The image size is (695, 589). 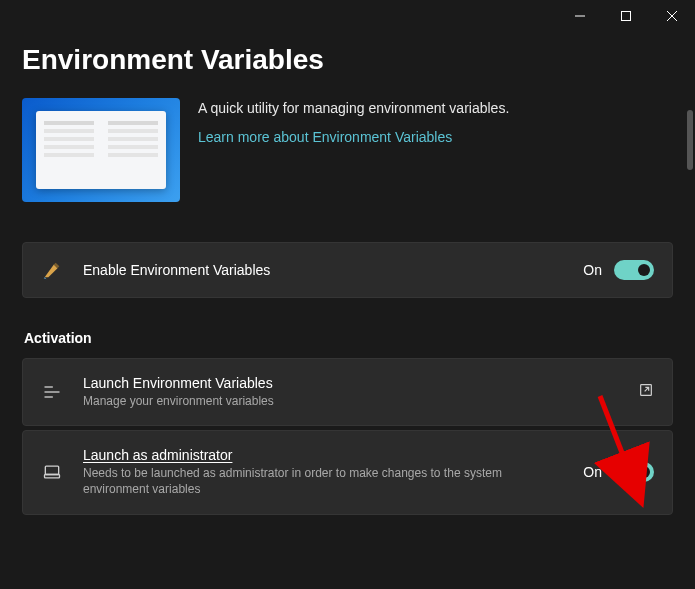 I want to click on enable-state-label: On, so click(x=592, y=270).